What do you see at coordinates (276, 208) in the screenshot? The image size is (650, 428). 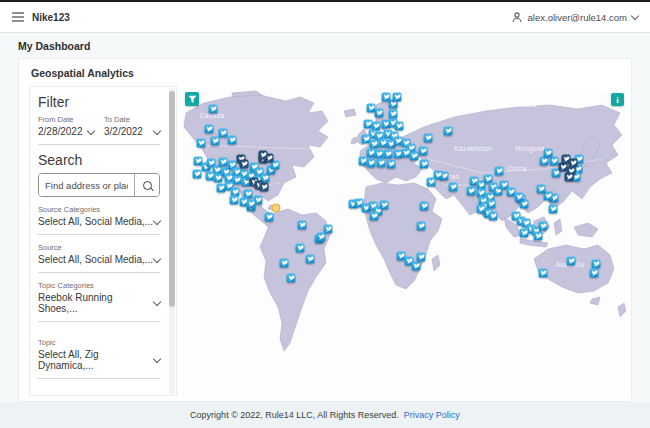 I see `highlighted-marker` at bounding box center [276, 208].